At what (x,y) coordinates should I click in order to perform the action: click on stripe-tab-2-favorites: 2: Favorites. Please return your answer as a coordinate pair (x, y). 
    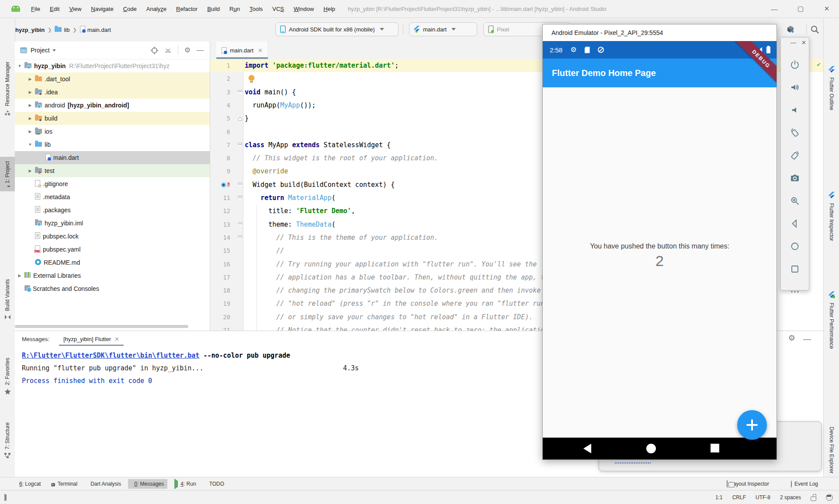
    Looking at the image, I should click on (7, 377).